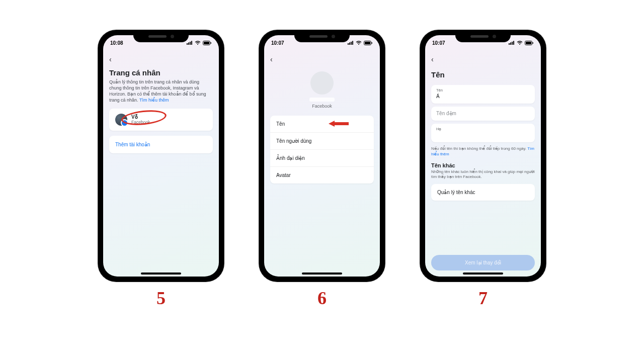  What do you see at coordinates (161, 163) in the screenshot?
I see `content-area: ‹ Trang cá nhân Quản lý thông tin trên t…` at bounding box center [161, 163].